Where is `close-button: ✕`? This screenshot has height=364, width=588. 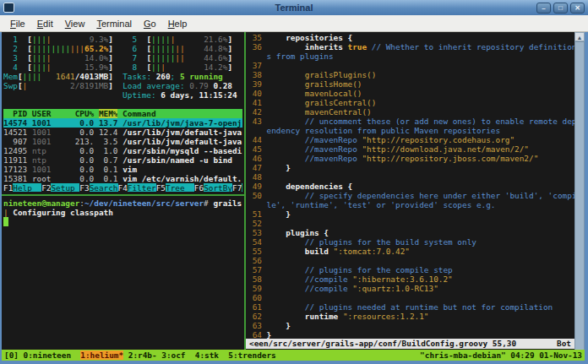
close-button: ✕ is located at coordinates (578, 8).